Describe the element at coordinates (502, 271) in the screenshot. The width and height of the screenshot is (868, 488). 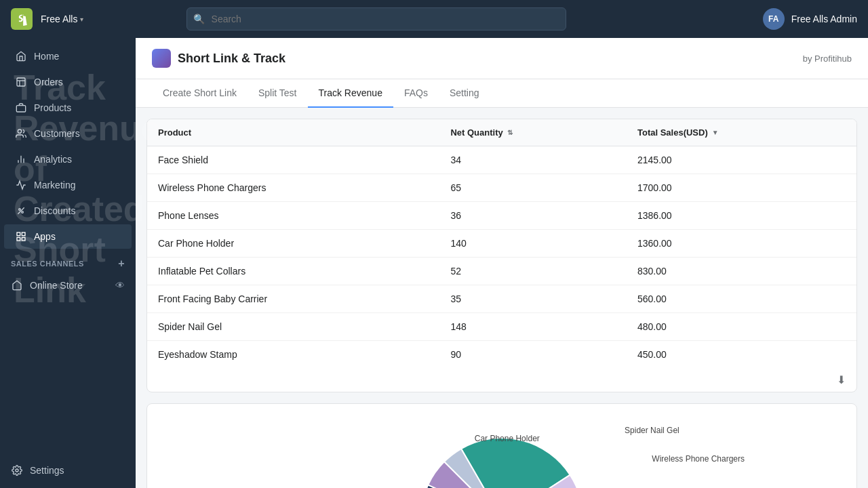
I see `table-row: Inflatable Pet Collars 52 830.00` at that location.